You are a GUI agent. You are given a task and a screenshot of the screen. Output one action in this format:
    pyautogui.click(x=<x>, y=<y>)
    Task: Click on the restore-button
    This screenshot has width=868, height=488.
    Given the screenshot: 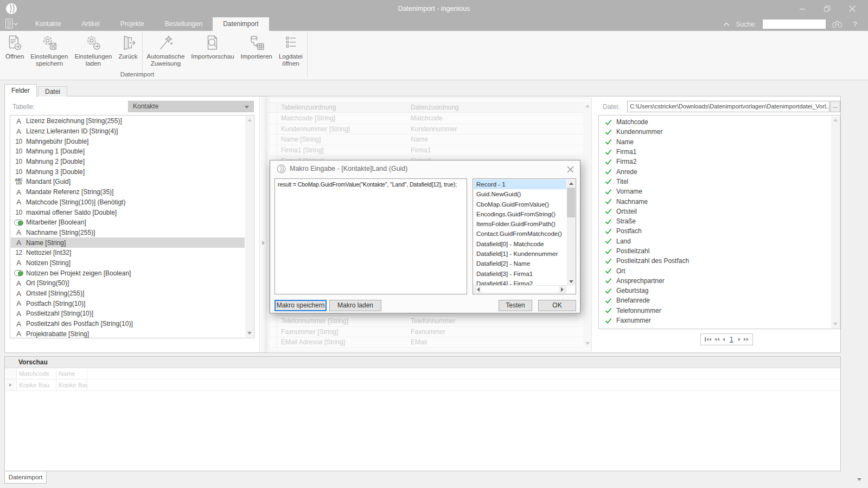 What is the action you would take?
    pyautogui.click(x=827, y=9)
    